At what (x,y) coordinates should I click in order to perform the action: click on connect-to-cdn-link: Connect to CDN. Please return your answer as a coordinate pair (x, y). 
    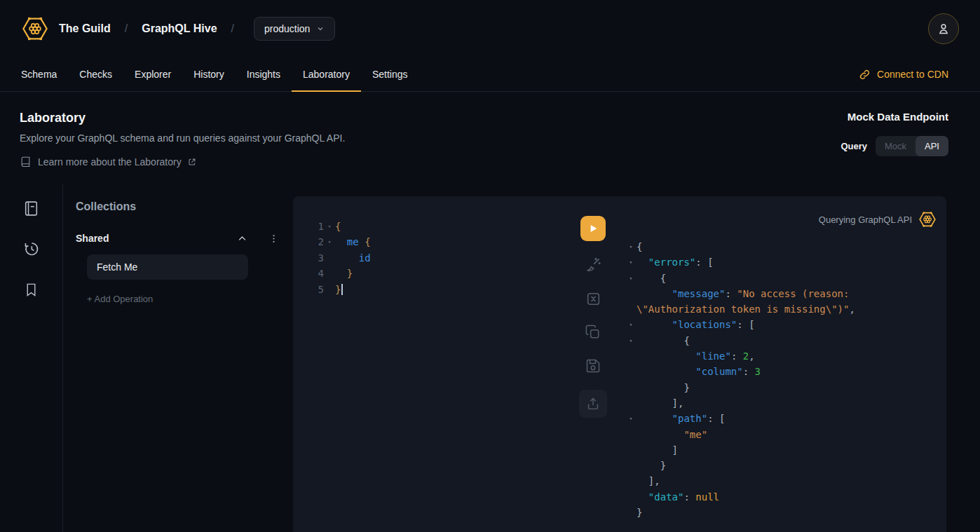
    Looking at the image, I should click on (904, 74).